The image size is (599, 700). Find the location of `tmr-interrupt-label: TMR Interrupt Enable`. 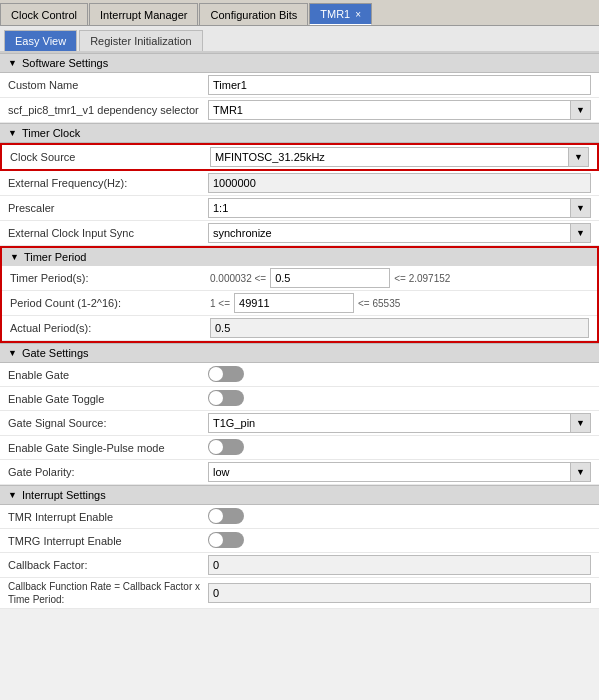

tmr-interrupt-label: TMR Interrupt Enable is located at coordinates (108, 517).